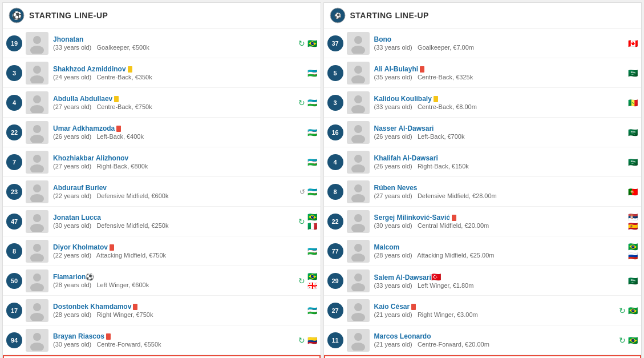 This screenshot has height=358, width=644. What do you see at coordinates (499, 247) in the screenshot?
I see `player-name: Malcom` at bounding box center [499, 247].